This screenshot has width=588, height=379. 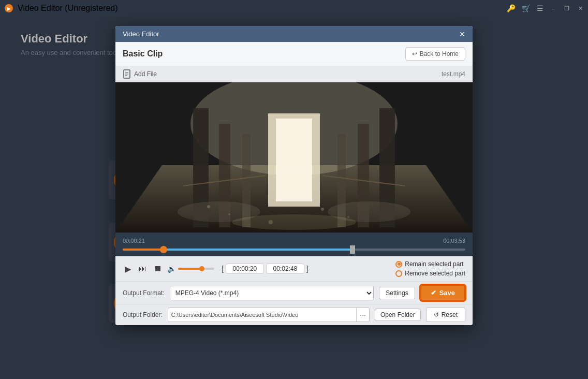 I want to click on timeline-end: 00:03:53, so click(x=454, y=241).